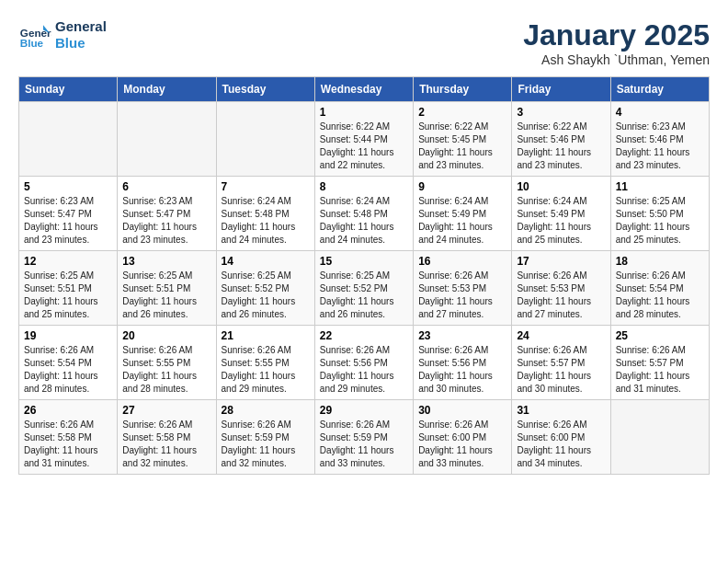  Describe the element at coordinates (364, 112) in the screenshot. I see `day-number: 1` at that location.